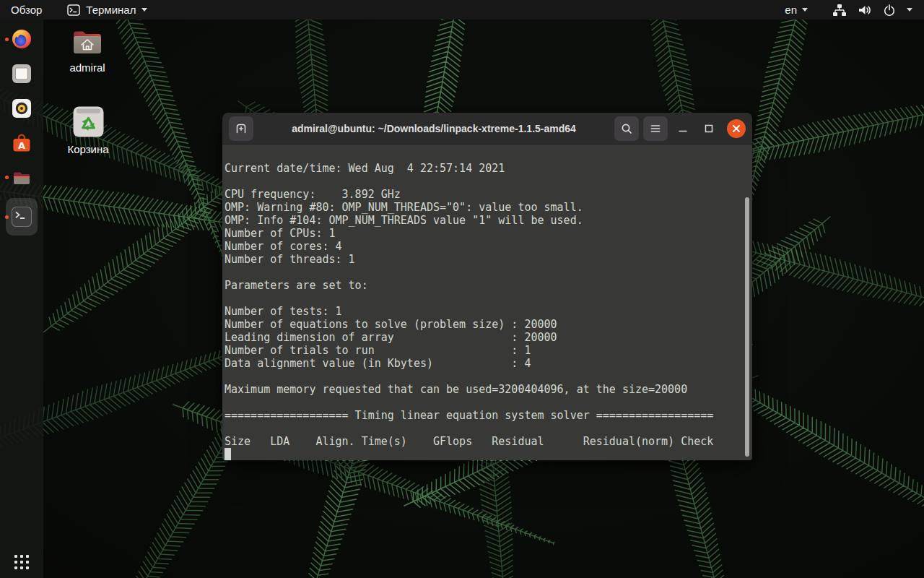 The height and width of the screenshot is (578, 924). What do you see at coordinates (22, 562) in the screenshot?
I see `show-applications-button` at bounding box center [22, 562].